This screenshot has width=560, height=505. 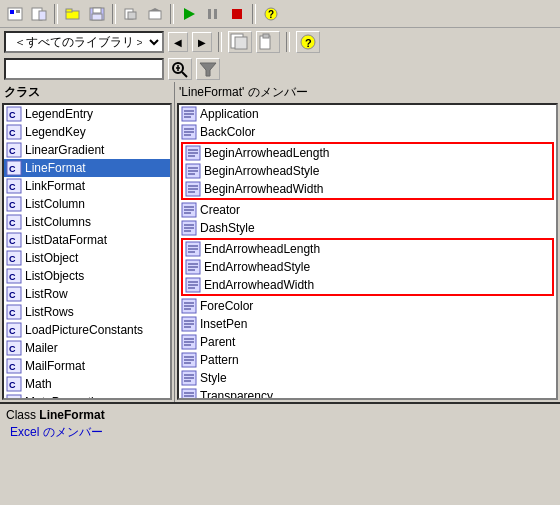 What do you see at coordinates (268, 42) in the screenshot?
I see `paste-lib-btn` at bounding box center [268, 42].